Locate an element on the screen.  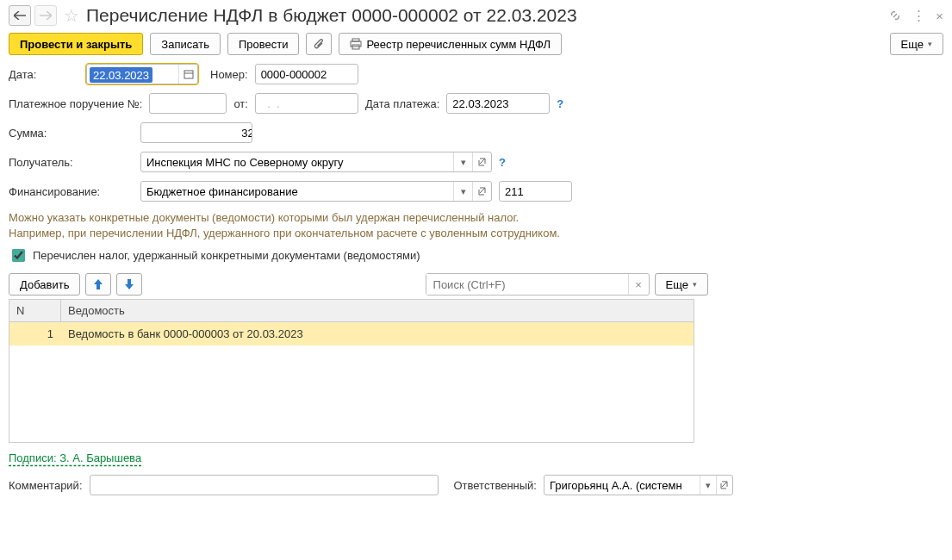
date-value: 22.03.2023 is located at coordinates (121, 75).